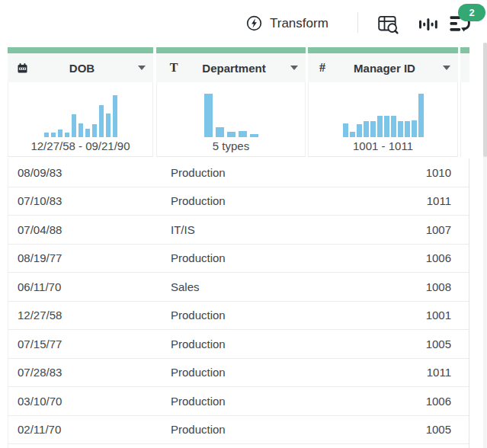 This screenshot has width=487, height=448. Describe the element at coordinates (239, 430) in the screenshot. I see `table-row: 02/11/70Production1005` at that location.